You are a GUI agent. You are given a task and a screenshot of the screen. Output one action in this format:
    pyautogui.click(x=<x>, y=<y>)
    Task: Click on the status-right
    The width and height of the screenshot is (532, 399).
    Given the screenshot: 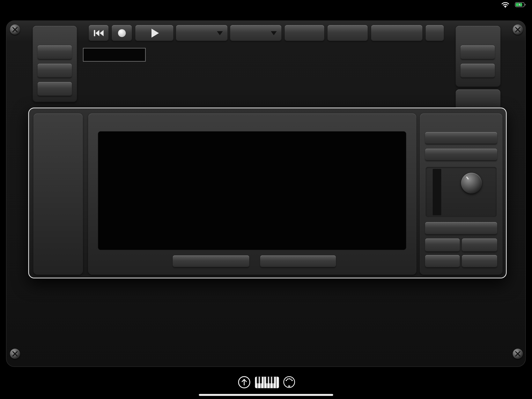 What is the action you would take?
    pyautogui.click(x=514, y=5)
    